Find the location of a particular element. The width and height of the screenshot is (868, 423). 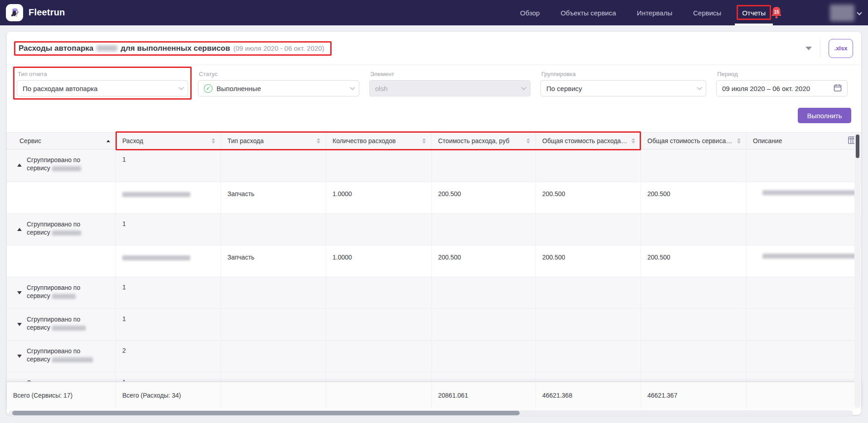

report-title-row: Расходы автопарка для выполненных сервис… is located at coordinates (434, 48).